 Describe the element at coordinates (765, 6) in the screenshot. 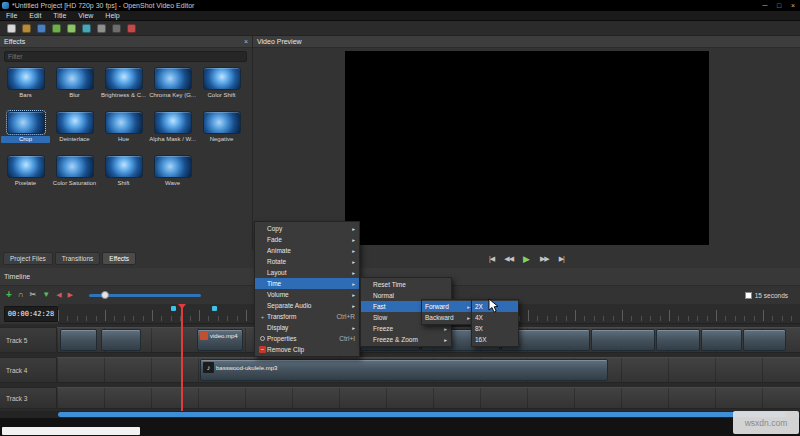

I see `minimize-button: ─` at that location.